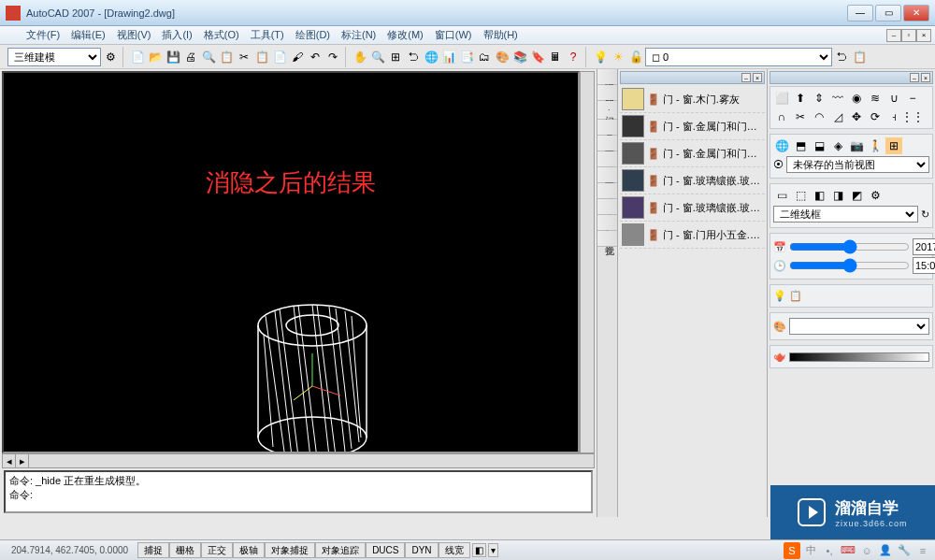  What do you see at coordinates (913, 117) in the screenshot?
I see `array3d-icon: ⋮⋮` at bounding box center [913, 117].